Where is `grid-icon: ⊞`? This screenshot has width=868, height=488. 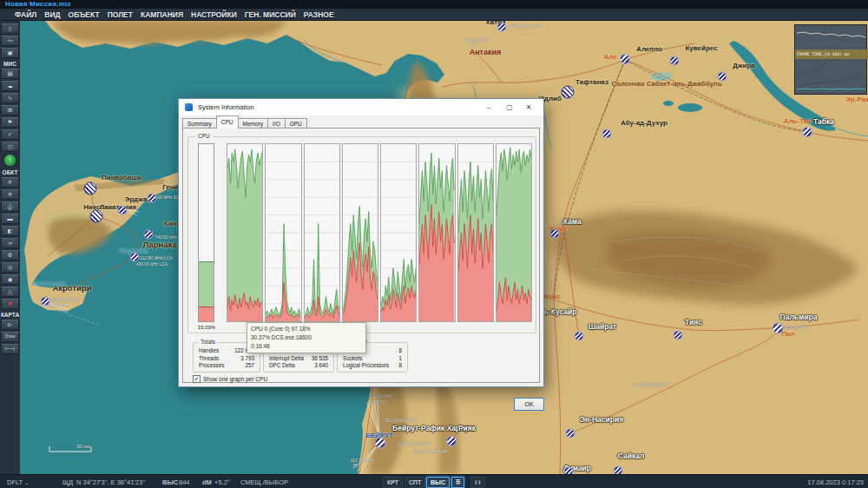
grid-icon: ⊞ is located at coordinates (10, 110).